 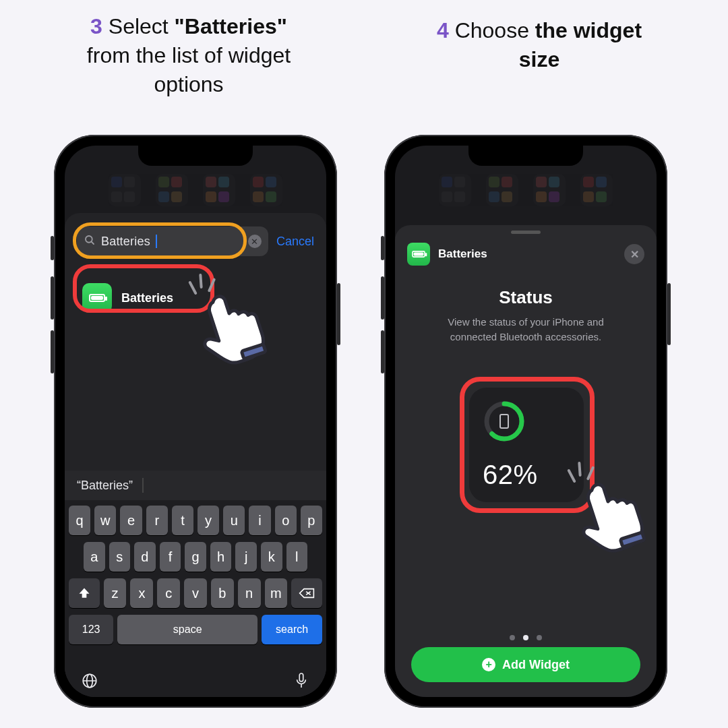 What do you see at coordinates (301, 681) in the screenshot?
I see `dictation-key` at bounding box center [301, 681].